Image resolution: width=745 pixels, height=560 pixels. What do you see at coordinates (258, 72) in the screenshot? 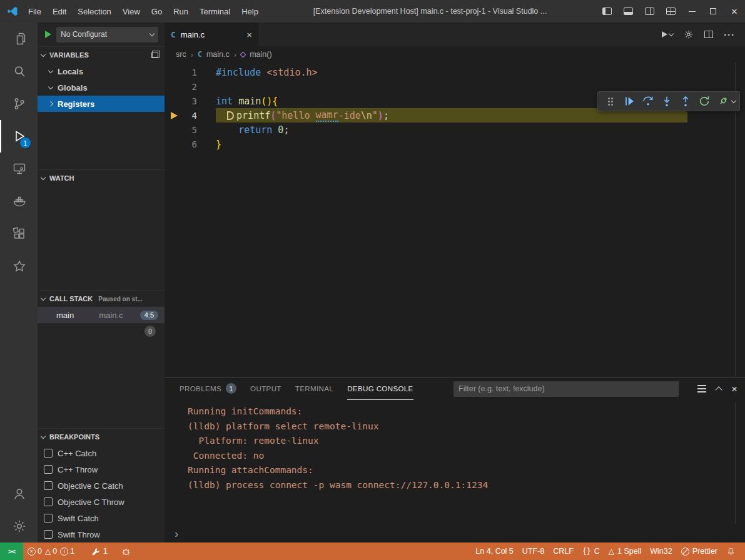
I see `code-text: #include <stdio.h>` at bounding box center [258, 72].